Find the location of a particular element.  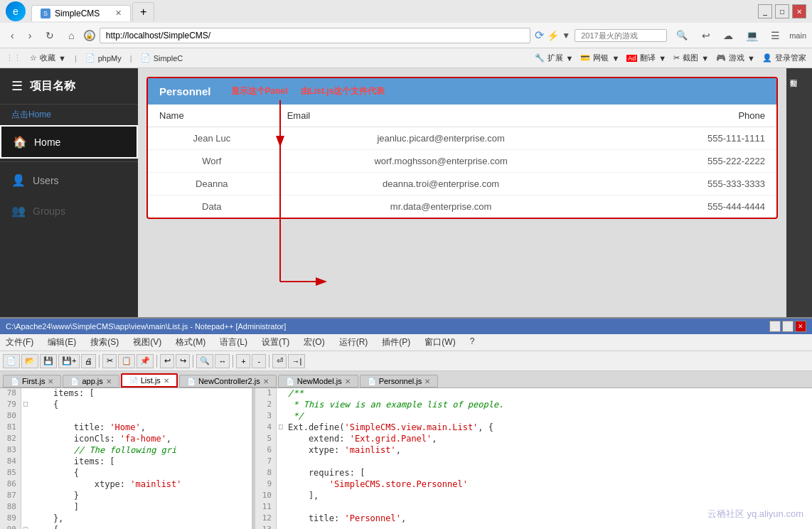

ext-extensions: 🔧 扩展 ▼ is located at coordinates (555, 58).